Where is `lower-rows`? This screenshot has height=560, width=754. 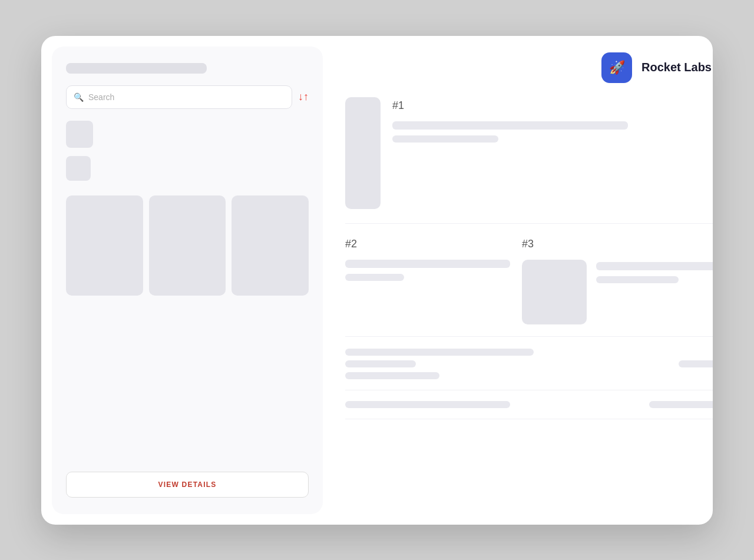 lower-rows is located at coordinates (529, 384).